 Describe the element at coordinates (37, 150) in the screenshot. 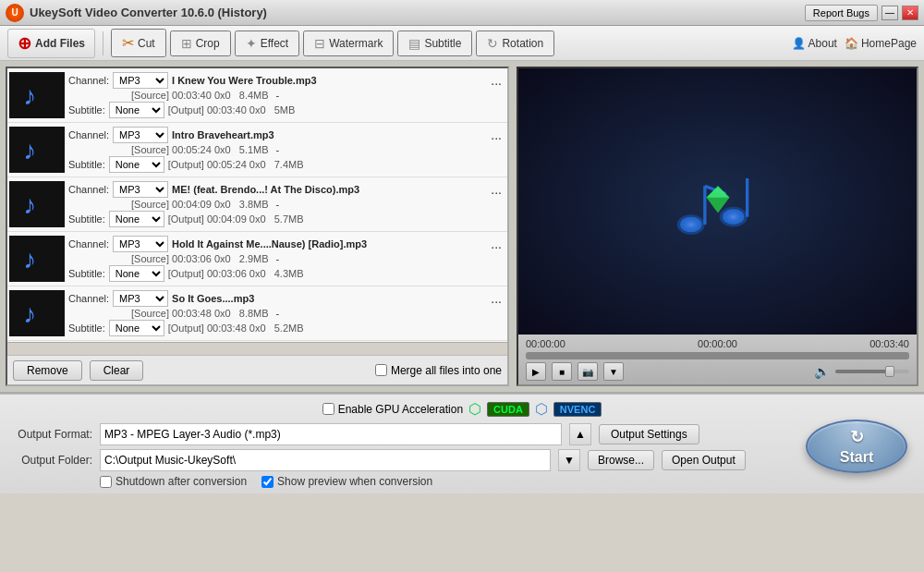

I see `file-thumb-1: ♪` at that location.